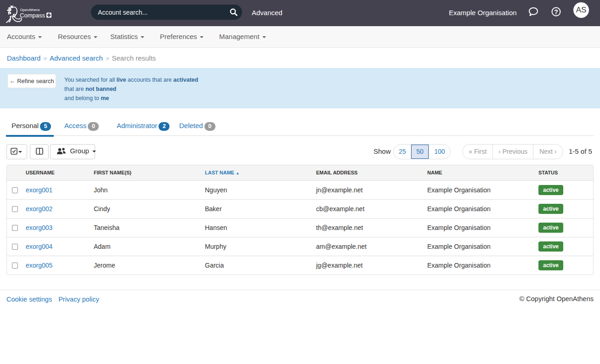 The image size is (600, 364). I want to click on svg-text: Compass, so click(32, 16).